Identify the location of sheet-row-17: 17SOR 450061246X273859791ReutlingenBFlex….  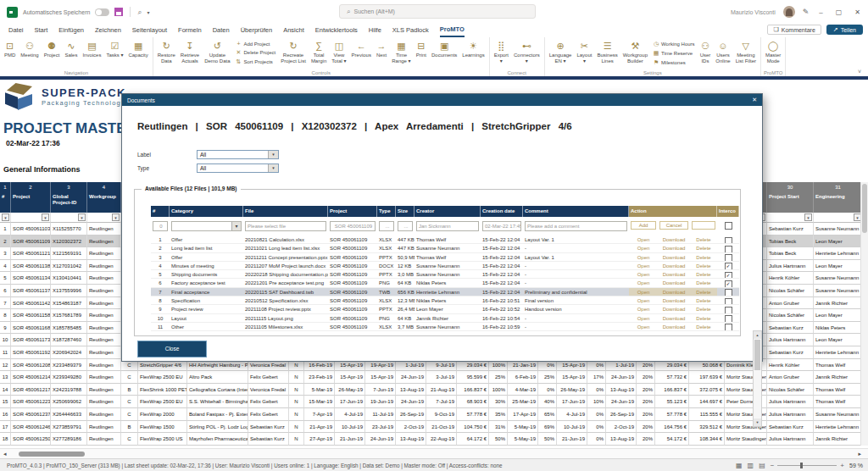
(434, 427).